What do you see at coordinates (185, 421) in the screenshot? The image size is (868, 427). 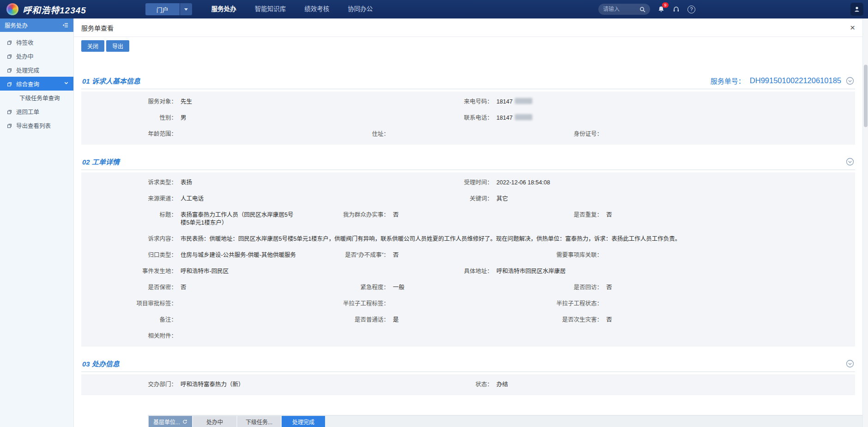 I see `refresh-icon` at bounding box center [185, 421].